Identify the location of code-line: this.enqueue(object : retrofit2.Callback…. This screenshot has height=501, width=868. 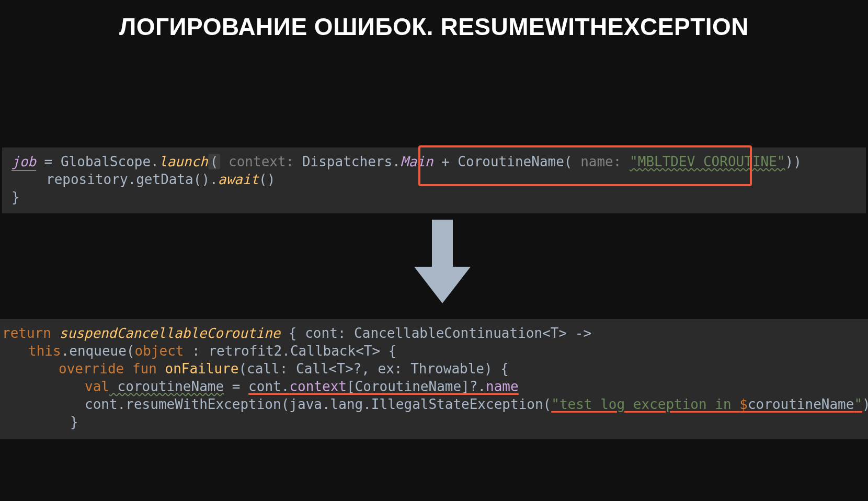
(434, 351).